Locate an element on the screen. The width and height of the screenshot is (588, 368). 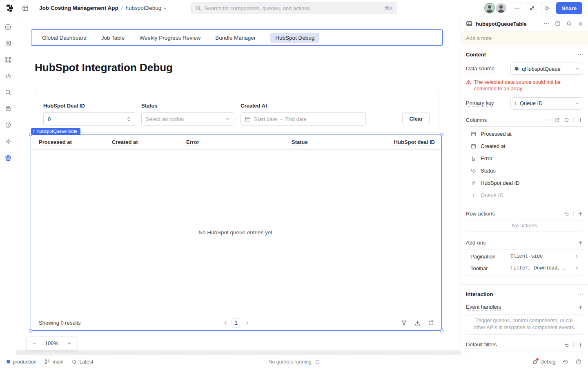
column-header-hubspot-deal-id: HubSpot deal ID is located at coordinates (408, 142).